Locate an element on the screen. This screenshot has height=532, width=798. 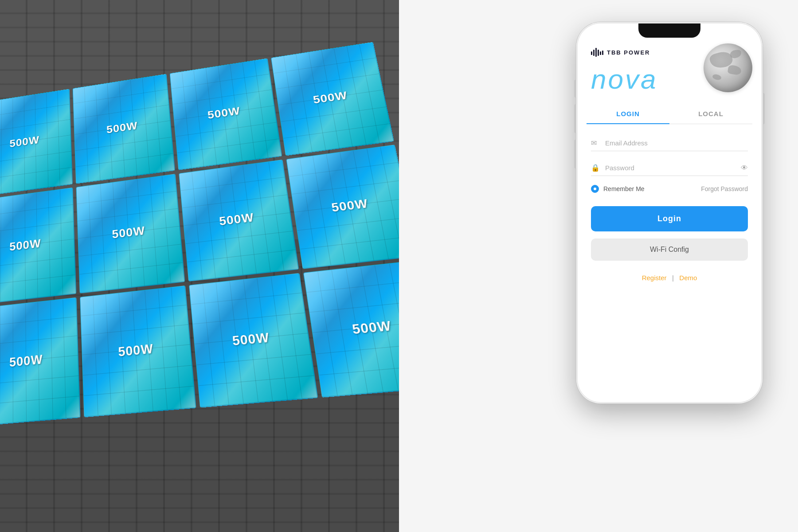
remember-me-radio is located at coordinates (595, 189).